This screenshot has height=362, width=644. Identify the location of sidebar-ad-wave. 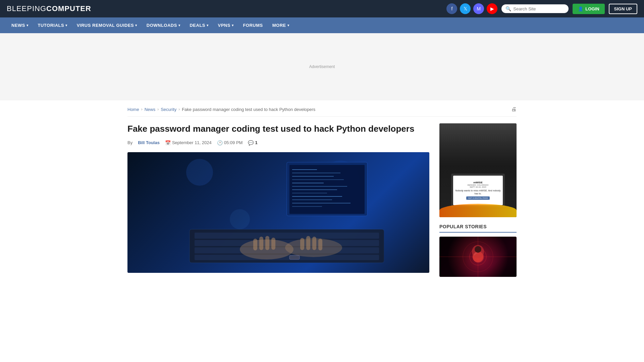
(478, 210).